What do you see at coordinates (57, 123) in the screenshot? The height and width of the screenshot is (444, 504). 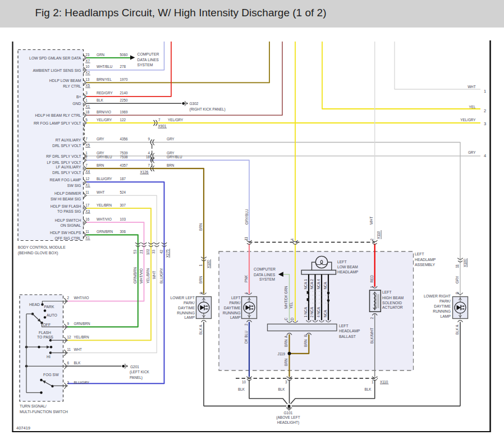 I see `svg-text: RR FOG LAMP SPLY VOLT` at bounding box center [57, 123].